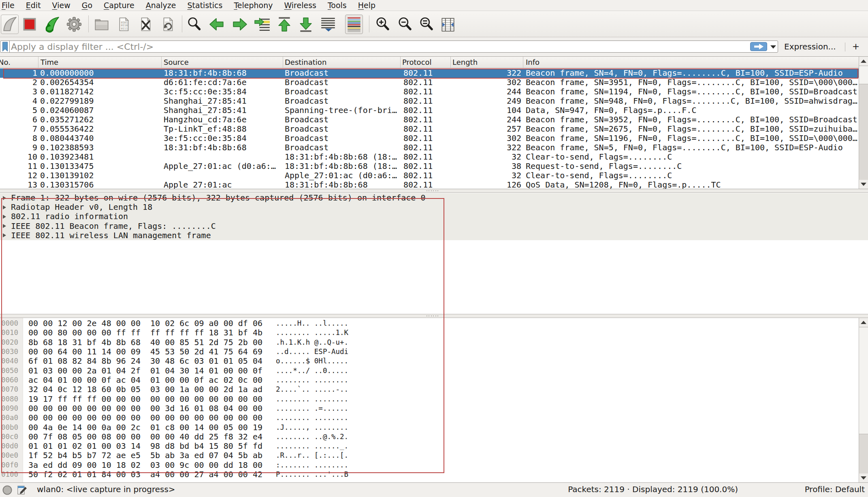 This screenshot has height=497, width=868. What do you see at coordinates (383, 24) in the screenshot?
I see `zoom-in-button` at bounding box center [383, 24].